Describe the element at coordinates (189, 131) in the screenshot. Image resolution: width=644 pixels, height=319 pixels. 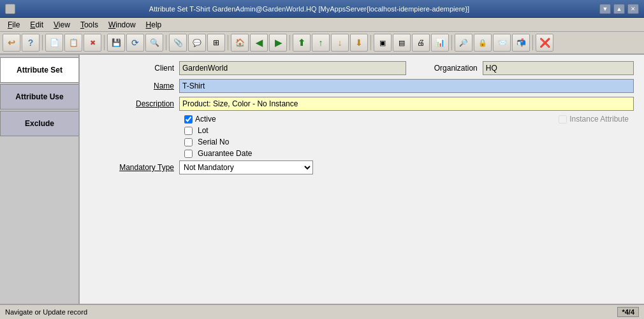
I see `lot-checkbox` at that location.